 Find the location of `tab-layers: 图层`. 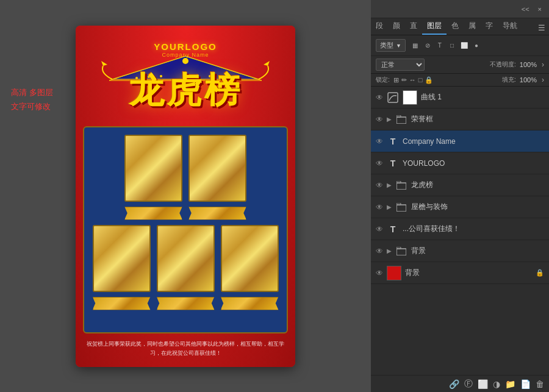

tab-layers: 图层 is located at coordinates (434, 27).